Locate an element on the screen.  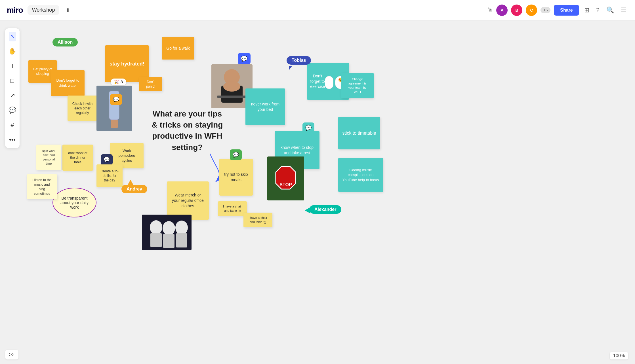
photo-stormtroopers is located at coordinates (167, 232).